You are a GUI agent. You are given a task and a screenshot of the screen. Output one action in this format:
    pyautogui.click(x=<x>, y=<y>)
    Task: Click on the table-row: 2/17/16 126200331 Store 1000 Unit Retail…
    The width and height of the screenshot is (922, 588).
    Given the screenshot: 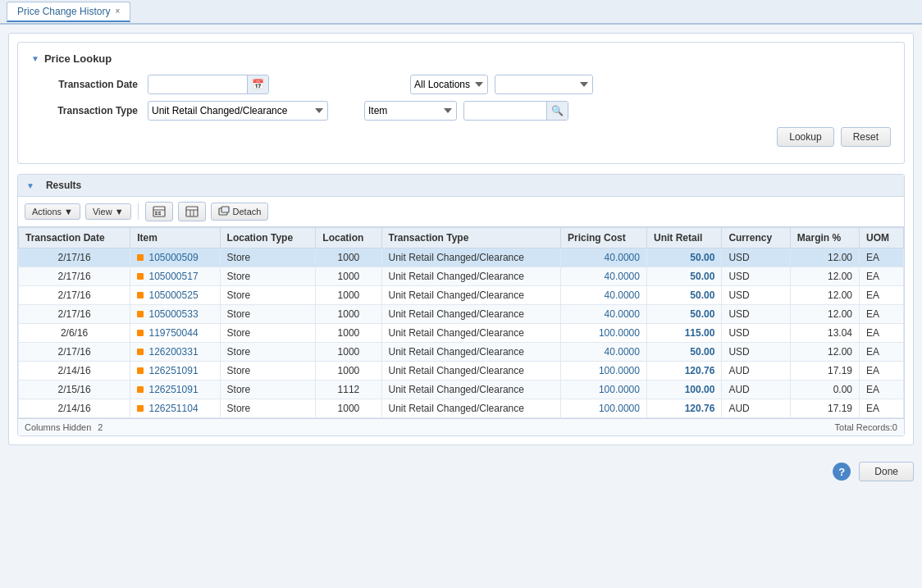 What is the action you would take?
    pyautogui.click(x=461, y=353)
    